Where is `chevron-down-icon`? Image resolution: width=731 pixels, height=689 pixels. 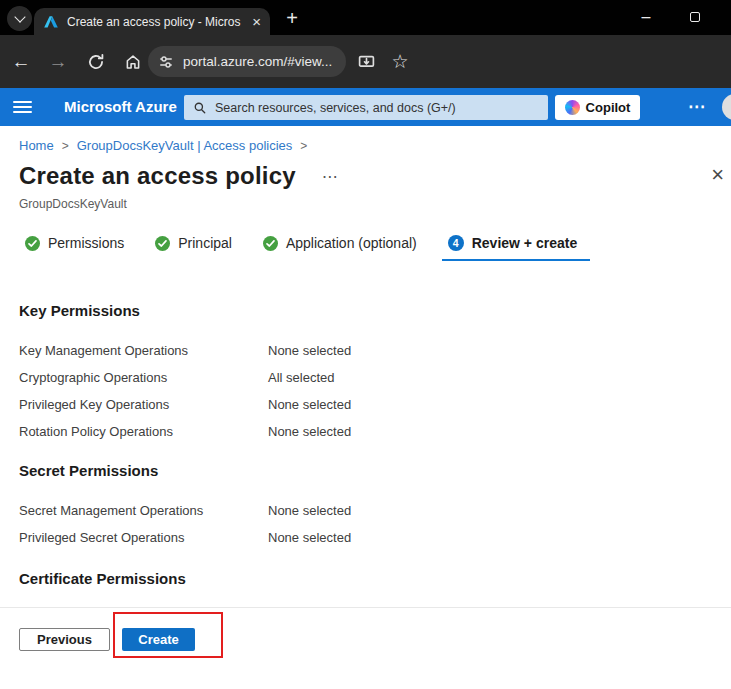
chevron-down-icon is located at coordinates (20, 16).